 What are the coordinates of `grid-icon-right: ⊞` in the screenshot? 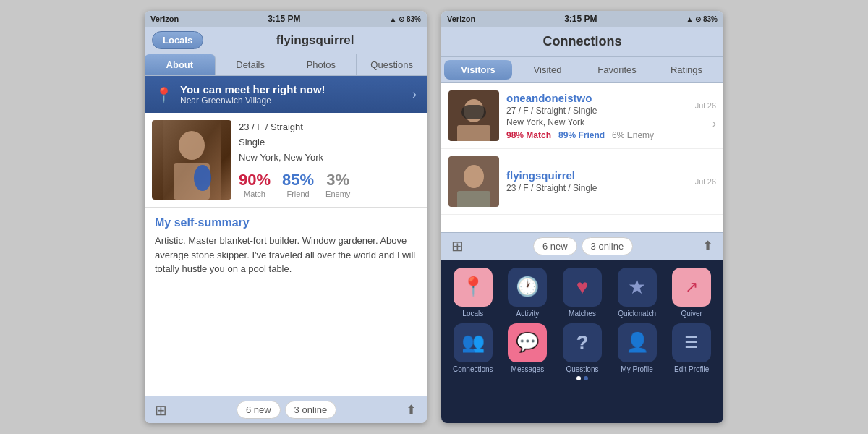 It's located at (457, 246).